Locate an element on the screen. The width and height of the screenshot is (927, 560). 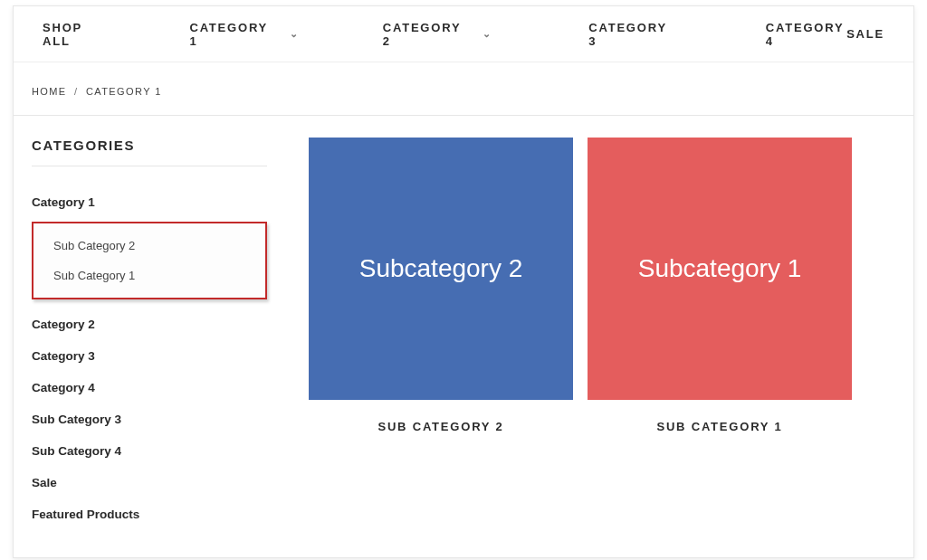
breadcrumb: HOME / CATEGORY 1 is located at coordinates (464, 89).